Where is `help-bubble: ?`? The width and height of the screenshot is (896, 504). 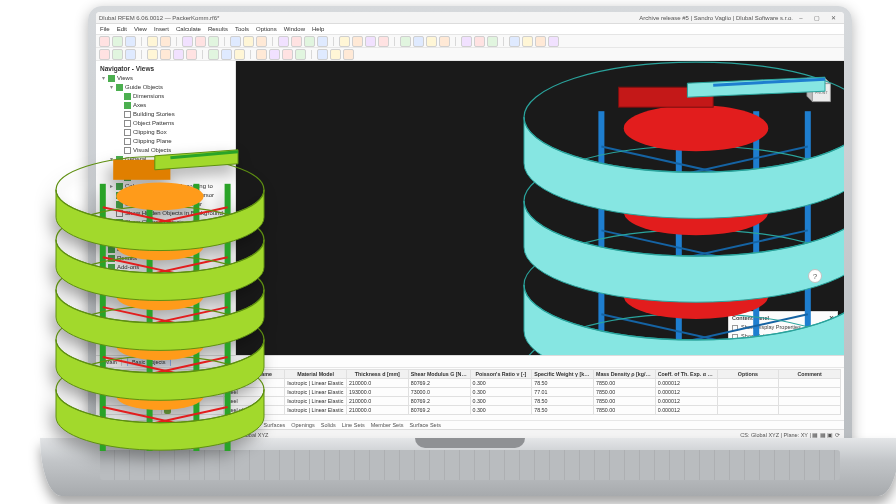
help-bubble: ? is located at coordinates (815, 276).